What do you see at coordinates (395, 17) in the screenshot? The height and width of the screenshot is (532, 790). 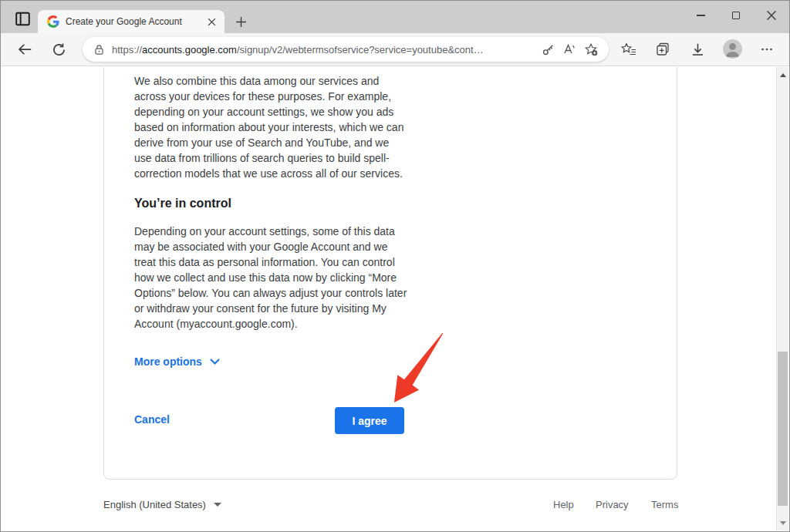 I see `tab-strip: Create your Google Account` at bounding box center [395, 17].